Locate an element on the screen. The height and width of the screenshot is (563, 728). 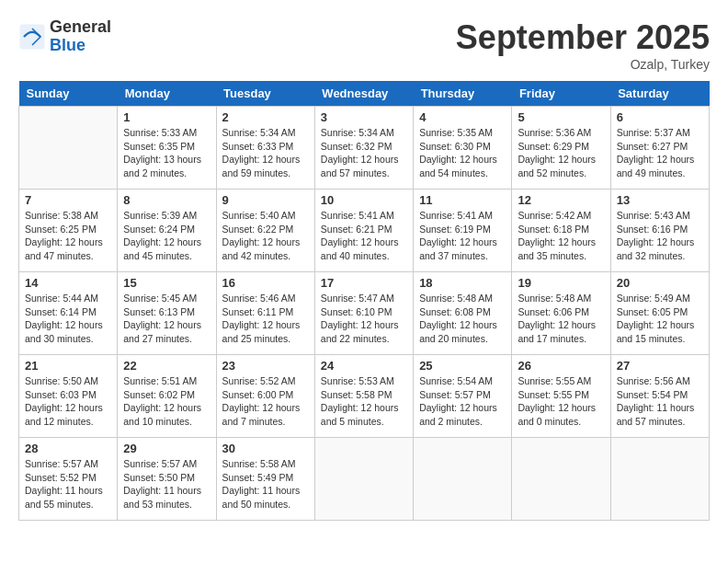
day-info: Sunrise: 5:56 AM Sunset: 5:54 PM Dayligh… is located at coordinates (660, 401).